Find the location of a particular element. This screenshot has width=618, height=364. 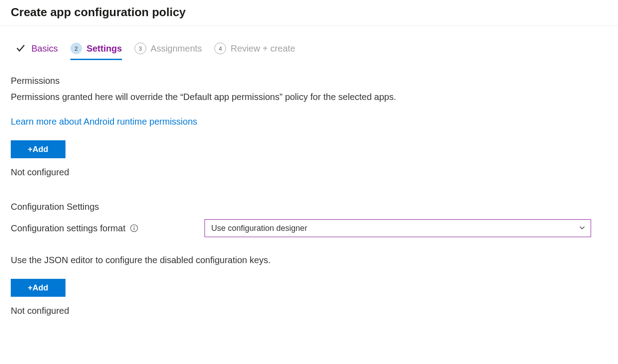

info-icon is located at coordinates (134, 228).